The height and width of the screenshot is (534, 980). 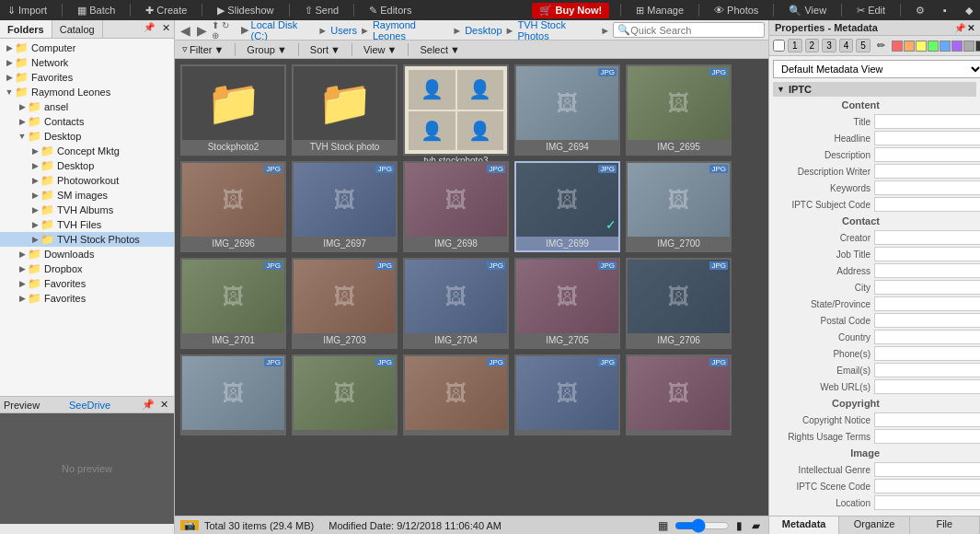 I want to click on grid-item-15: JPG 🖼, so click(x=234, y=395).